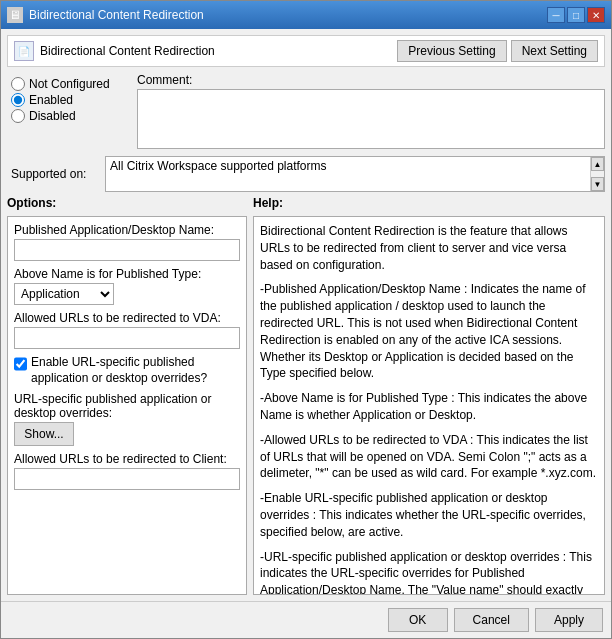 The height and width of the screenshot is (639, 612). What do you see at coordinates (429, 572) in the screenshot?
I see `help-text-6: -URL-specific published application or d…` at bounding box center [429, 572].